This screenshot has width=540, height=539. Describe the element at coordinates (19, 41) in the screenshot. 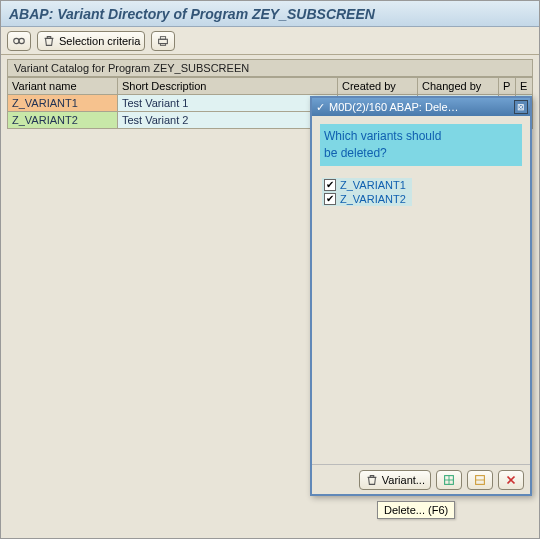

I see `display-icon` at that location.